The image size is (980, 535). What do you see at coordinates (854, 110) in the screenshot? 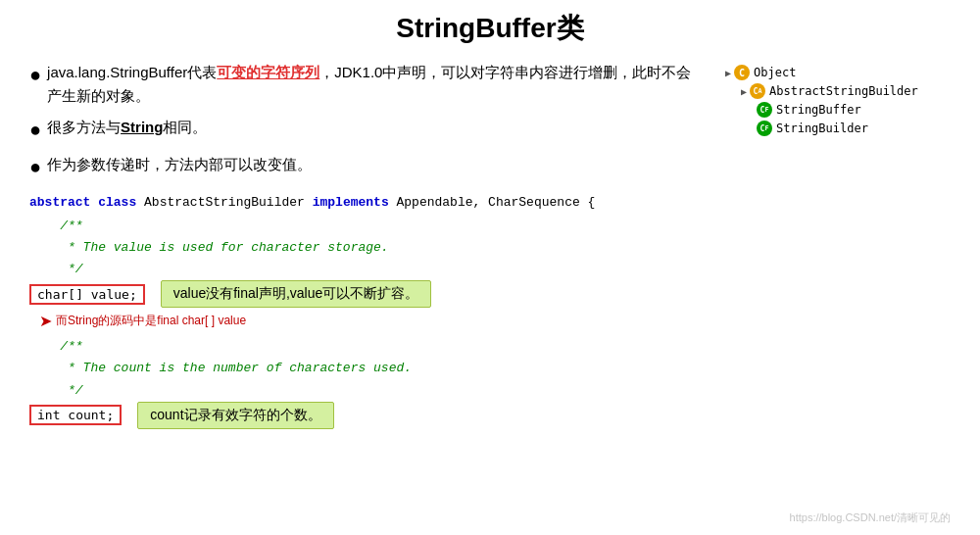
I see `tree-item-sb: CF StringBuffer` at bounding box center [854, 110].